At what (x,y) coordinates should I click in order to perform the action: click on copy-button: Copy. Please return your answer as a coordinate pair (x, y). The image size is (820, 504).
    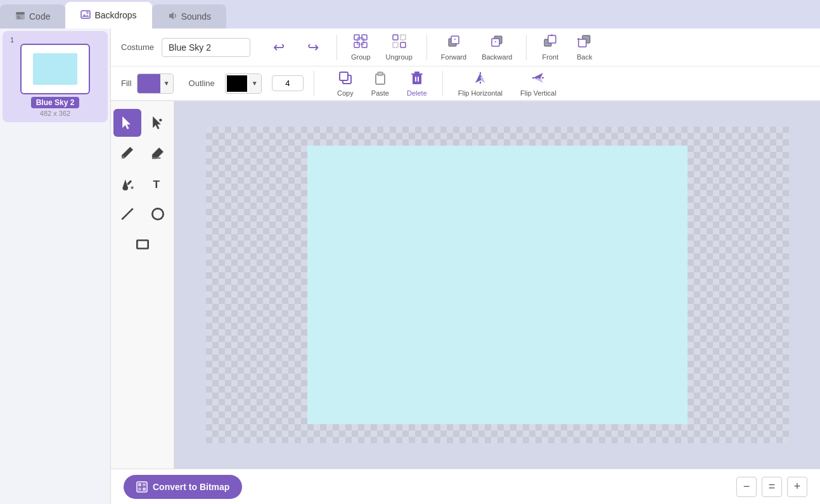
    Looking at the image, I should click on (345, 84).